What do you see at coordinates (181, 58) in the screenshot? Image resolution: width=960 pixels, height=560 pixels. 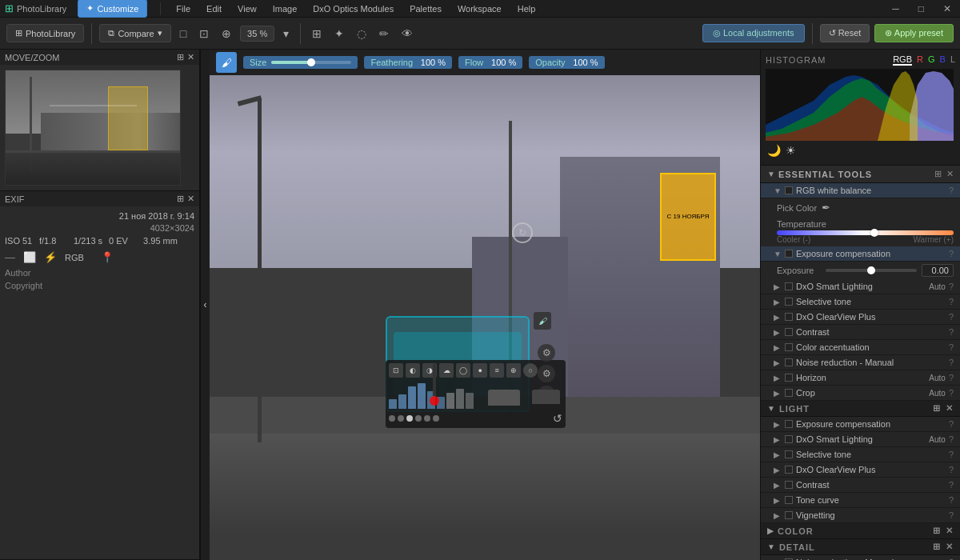 I see `expand-icon: ⊞` at bounding box center [181, 58].